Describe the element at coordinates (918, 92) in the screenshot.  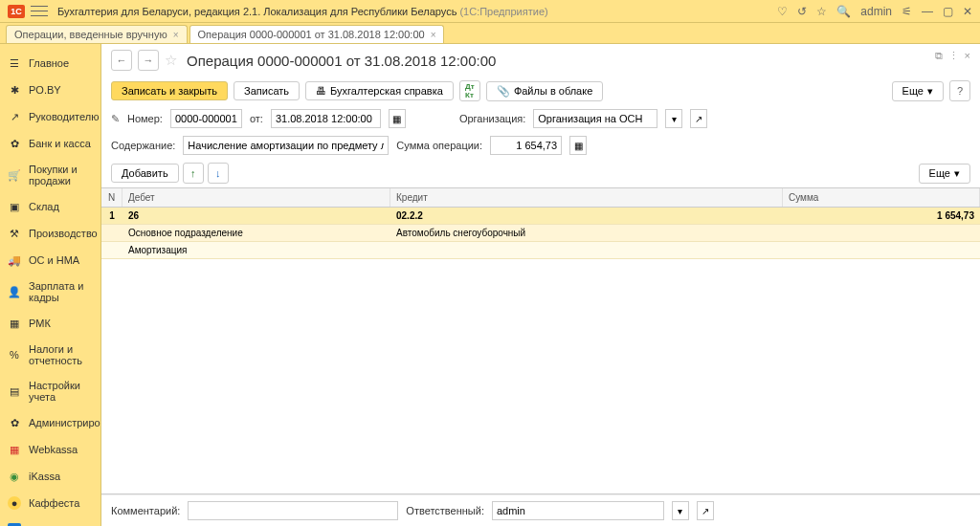
I see `more-button: Еще ▾` at that location.